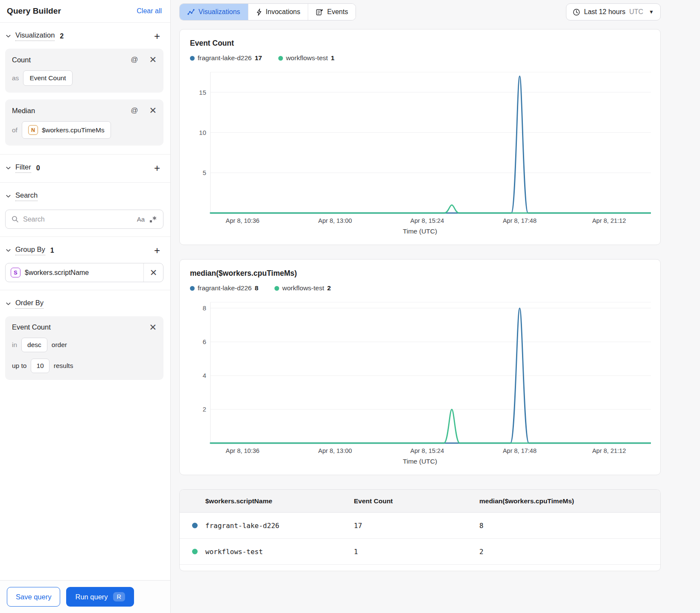 This screenshot has height=613, width=700. Describe the element at coordinates (119, 597) in the screenshot. I see `run-query-shortcut-badge: R` at that location.